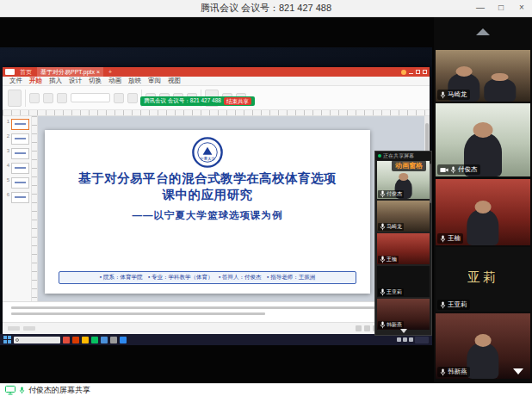  Describe the element at coordinates (207, 277) in the screenshot. I see `slide-info-bar: ▪ 院系：体育学院 ▪ 专业：学科教学（体育） ▪ 答辩人：付俊杰 ▪ 指导老师…` at that location.